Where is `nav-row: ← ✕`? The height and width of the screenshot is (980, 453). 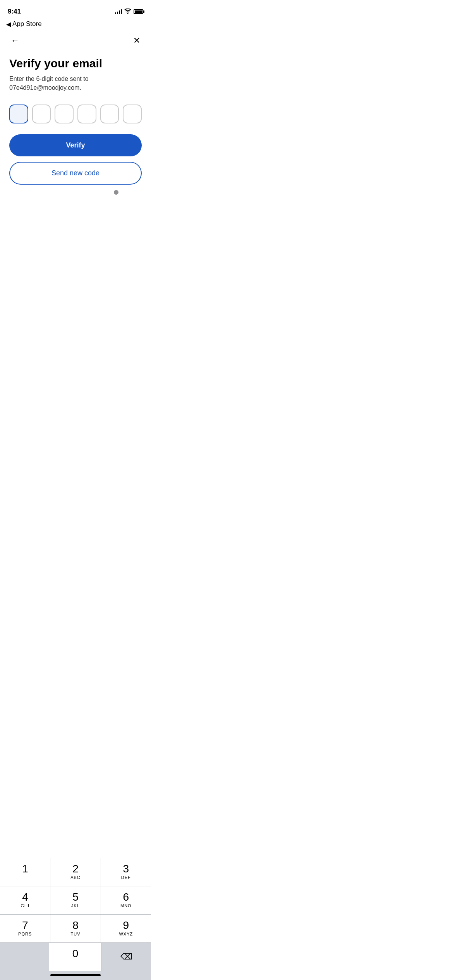
nav-row: ← ✕ is located at coordinates (76, 42).